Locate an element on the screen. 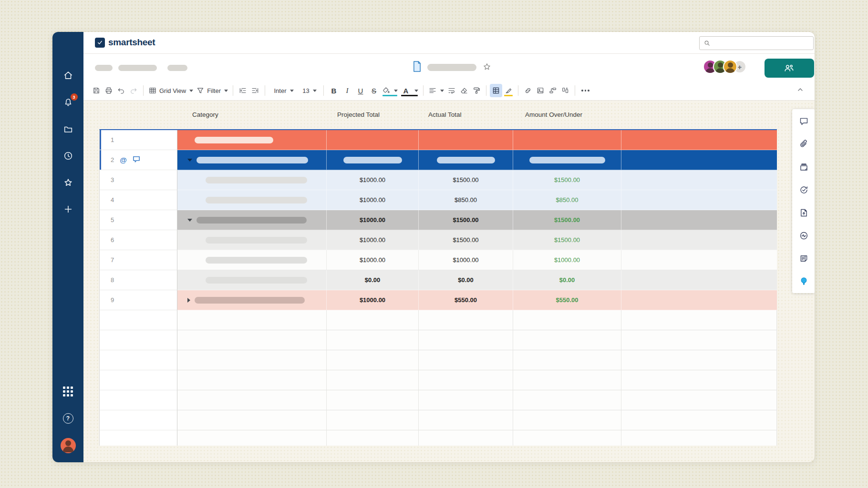 Image resolution: width=868 pixels, height=488 pixels. proofs-icon is located at coordinates (804, 167).